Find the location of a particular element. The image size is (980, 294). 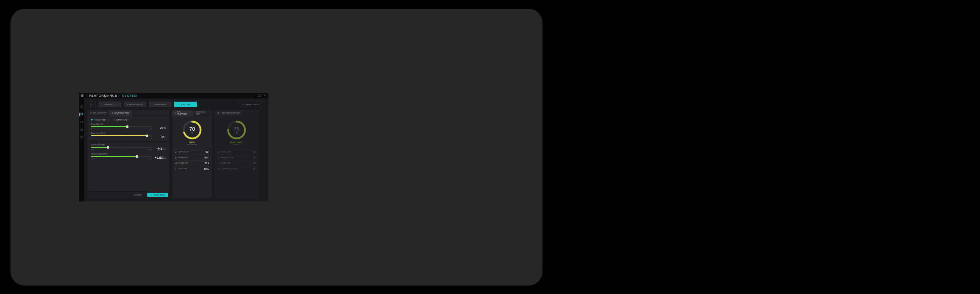

tab-advanced-view: ADVANCED VIEW is located at coordinates (121, 113).